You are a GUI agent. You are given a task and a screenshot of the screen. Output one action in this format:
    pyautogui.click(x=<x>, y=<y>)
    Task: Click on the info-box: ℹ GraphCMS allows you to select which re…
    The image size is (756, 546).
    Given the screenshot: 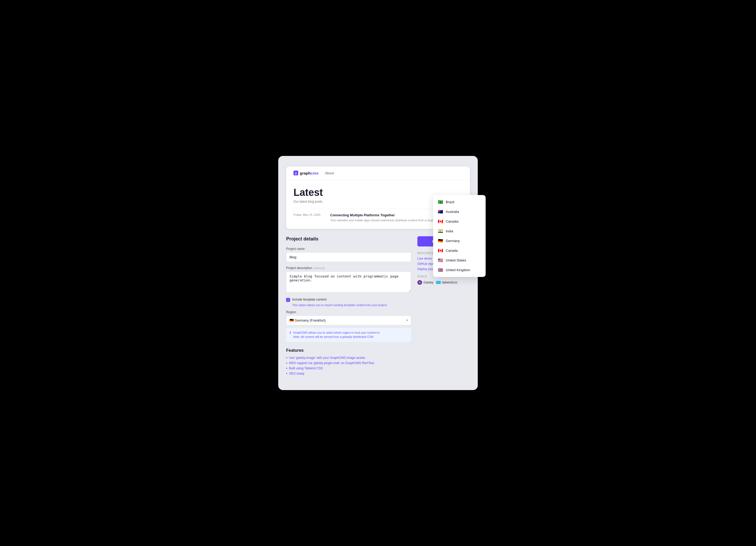 What is the action you would take?
    pyautogui.click(x=349, y=335)
    